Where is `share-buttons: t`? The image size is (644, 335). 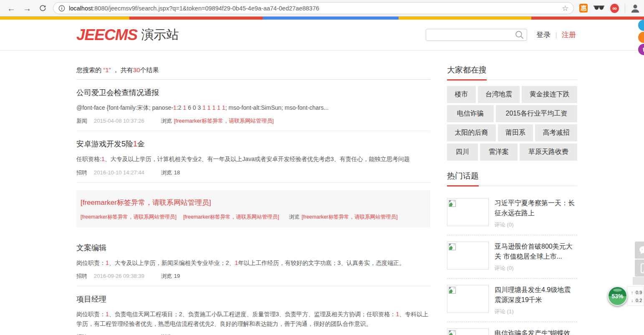
share-buttons: t is located at coordinates (641, 38).